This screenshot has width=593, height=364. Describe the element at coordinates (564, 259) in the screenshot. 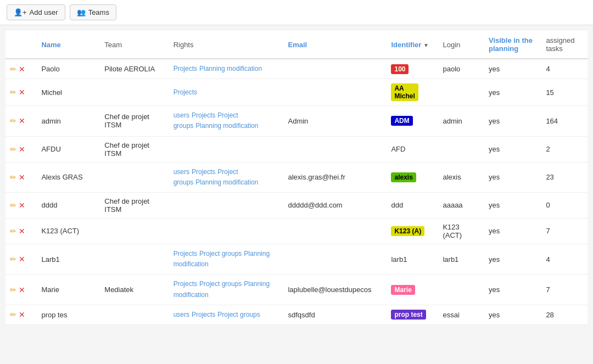

I see `cell-assigned: 4` at that location.